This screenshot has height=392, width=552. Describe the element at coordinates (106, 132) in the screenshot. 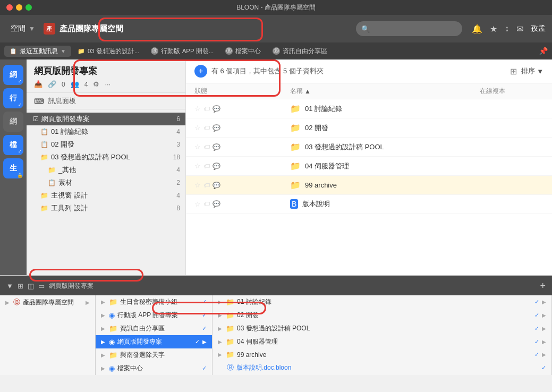

I see `tree-item-1: 📋 01 討論紀錄 4` at that location.